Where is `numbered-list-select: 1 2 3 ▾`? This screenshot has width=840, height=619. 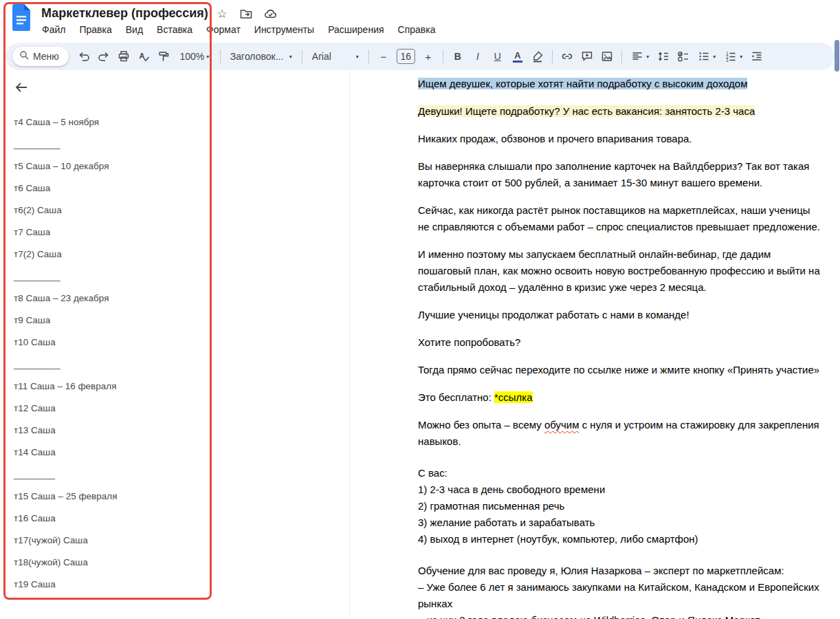 numbered-list-select: 1 2 3 ▾ is located at coordinates (733, 56).